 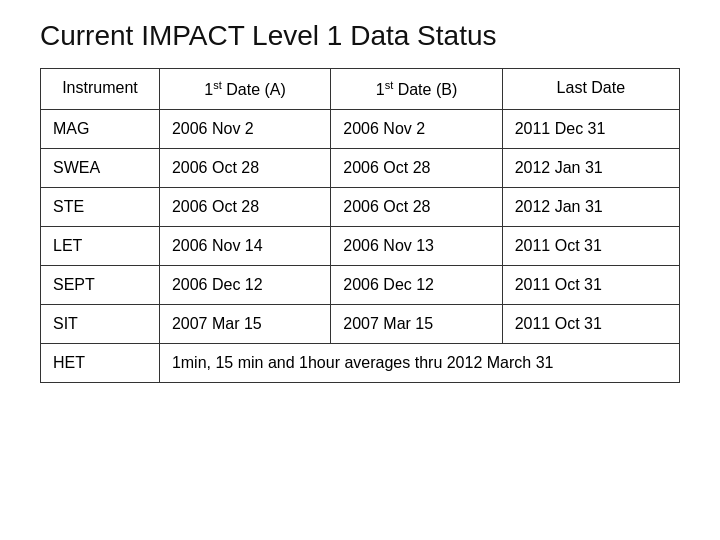 What do you see at coordinates (244, 246) in the screenshot?
I see `cell-date-a: 2006 Nov 14` at bounding box center [244, 246].